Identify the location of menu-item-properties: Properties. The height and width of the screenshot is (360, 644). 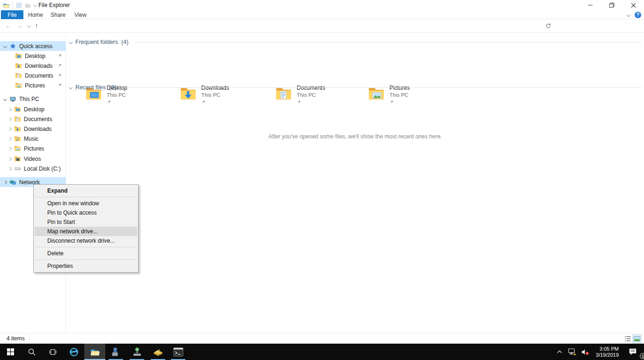
(86, 266).